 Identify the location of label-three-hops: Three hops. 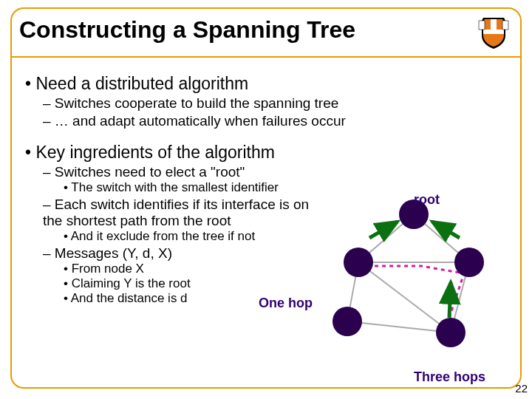
(449, 377).